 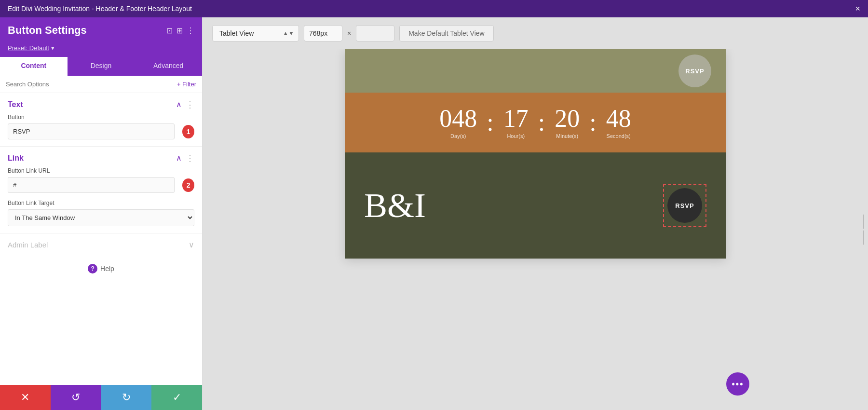 What do you see at coordinates (28, 245) in the screenshot?
I see `admin-label-title: Admin Label` at bounding box center [28, 245].